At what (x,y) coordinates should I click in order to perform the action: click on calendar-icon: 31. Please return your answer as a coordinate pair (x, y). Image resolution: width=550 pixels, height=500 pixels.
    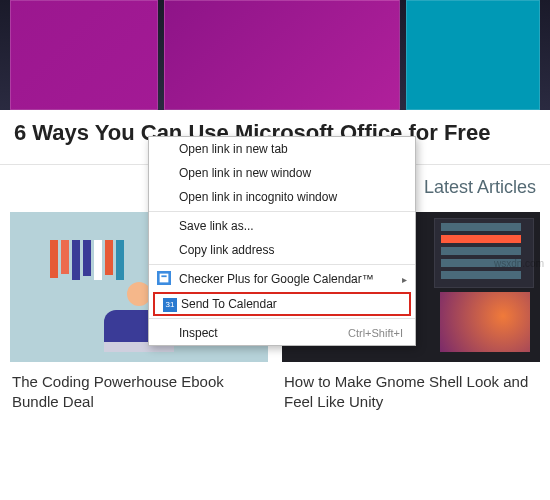
    Looking at the image, I should click on (170, 305).